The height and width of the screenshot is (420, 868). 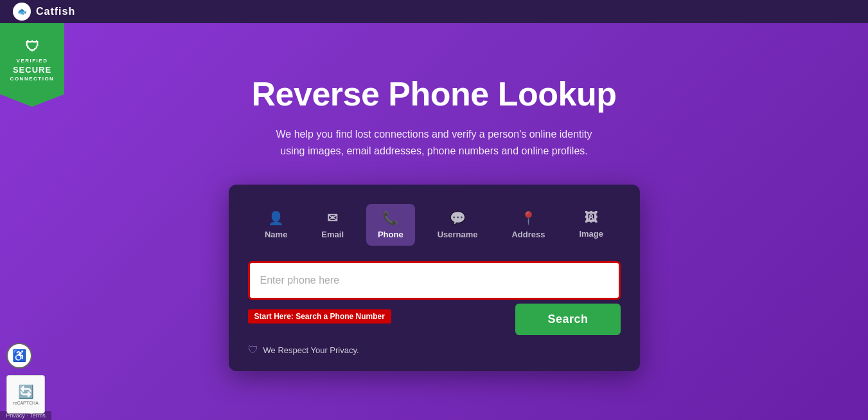 I want to click on recaptcha-logo: 🔄, so click(x=26, y=392).